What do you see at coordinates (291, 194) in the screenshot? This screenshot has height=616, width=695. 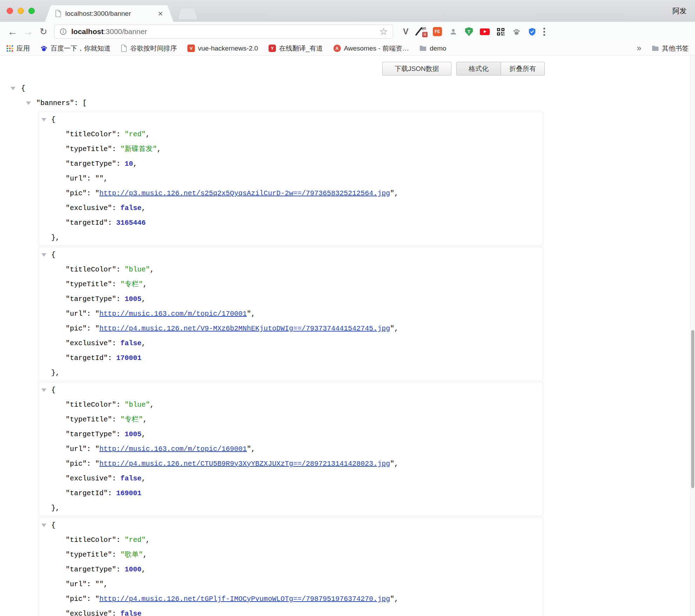 I see `json-line: "pic": "http://p3.music.126.net/s25q2x5Q…` at bounding box center [291, 194].